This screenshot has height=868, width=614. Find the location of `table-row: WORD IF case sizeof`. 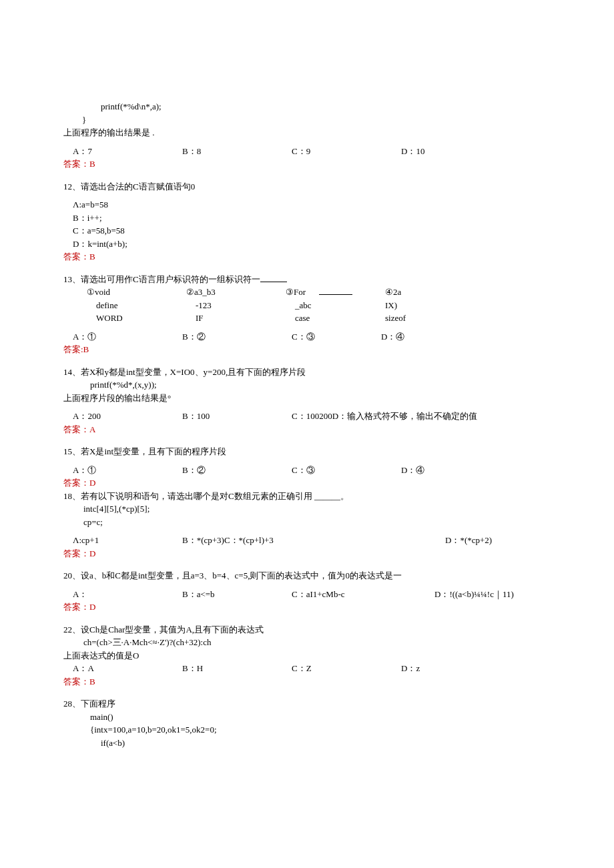

table-row: WORD IF case sizeof is located at coordinates (281, 318).